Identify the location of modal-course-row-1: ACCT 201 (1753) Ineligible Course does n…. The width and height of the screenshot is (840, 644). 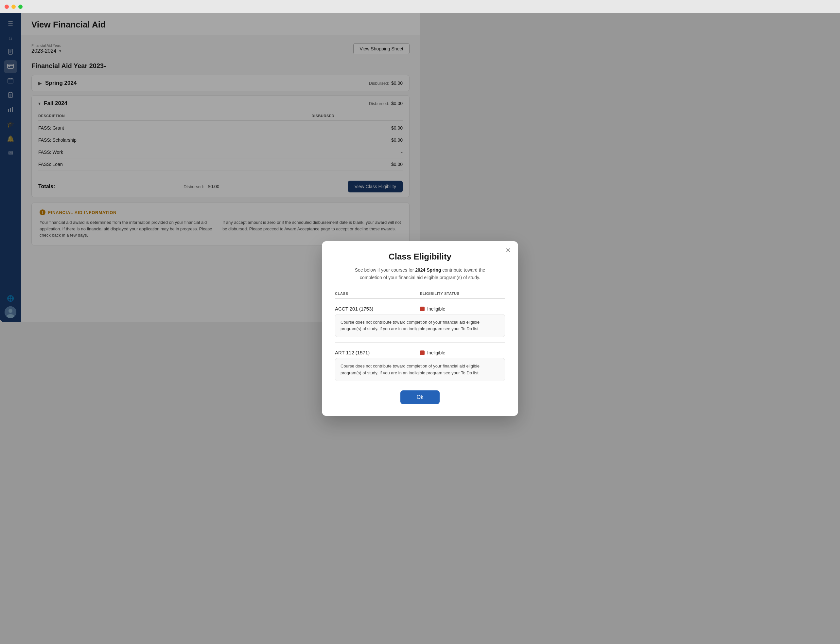
(377, 312).